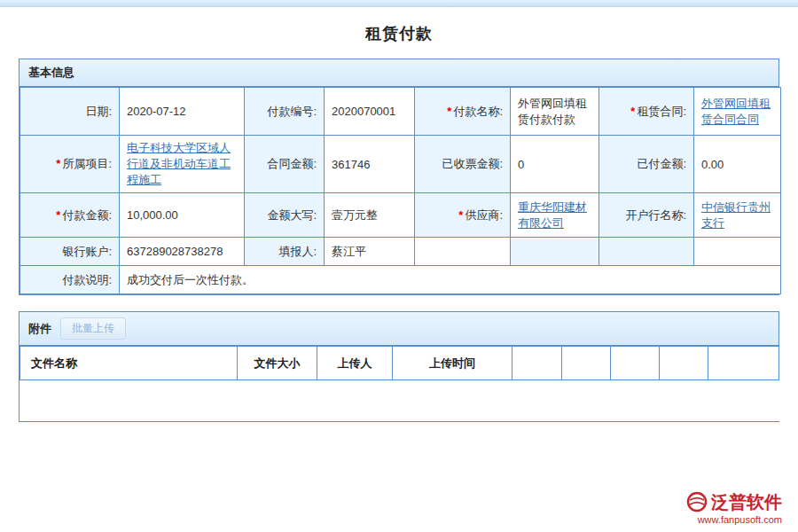 This screenshot has width=798, height=532. What do you see at coordinates (463, 112) in the screenshot?
I see `payment-name-label: *付款名称:` at bounding box center [463, 112].